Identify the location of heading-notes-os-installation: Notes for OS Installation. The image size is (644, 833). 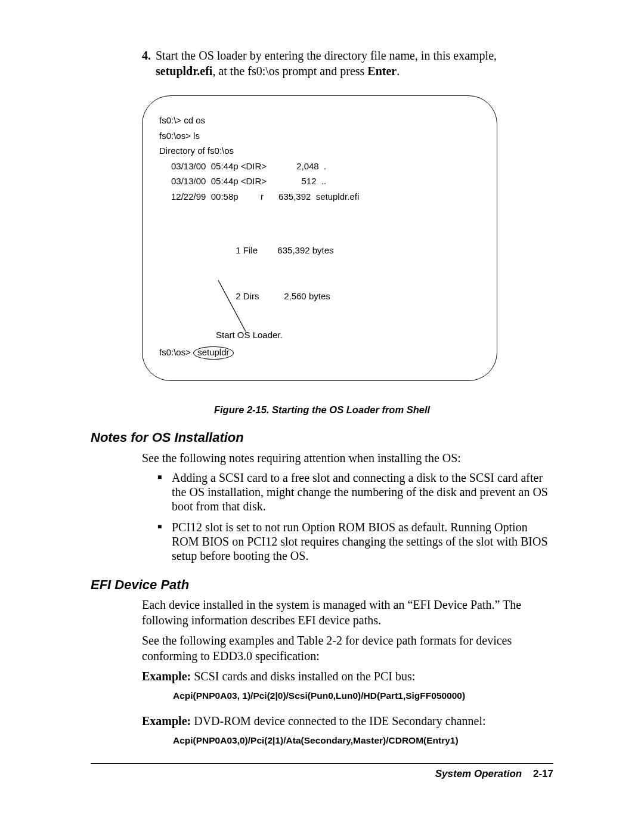
(322, 438).